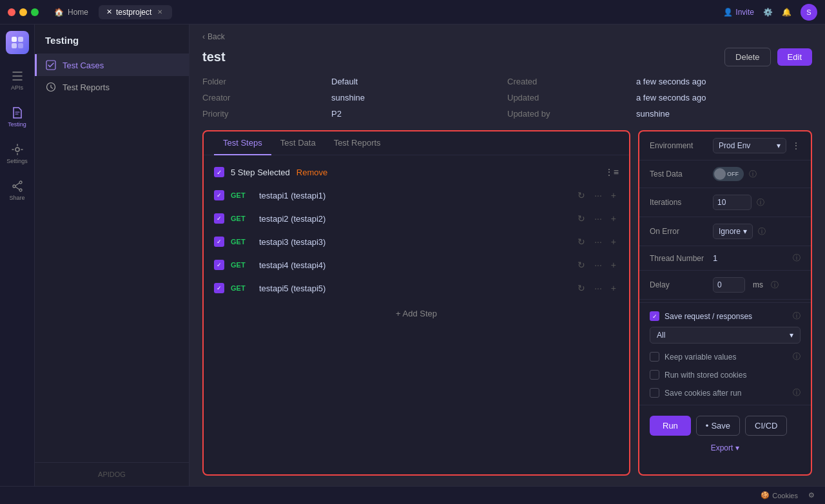  I want to click on step-actions-4: ↻ ··· +, so click(597, 265).